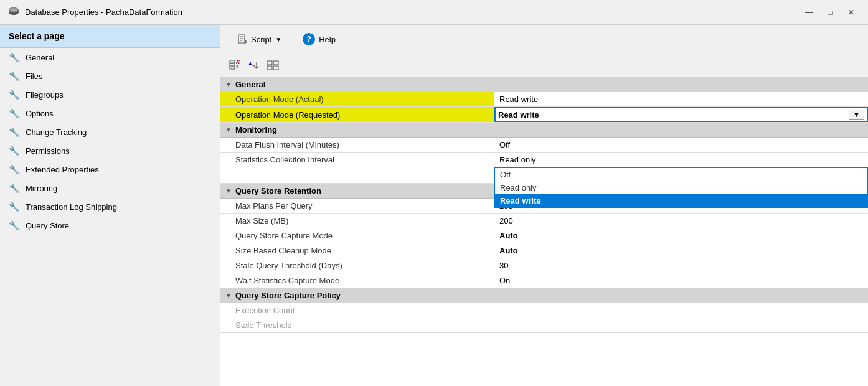 The image size is (868, 386). I want to click on sidebar-item-permissions: 🔧 Permissions, so click(110, 151).